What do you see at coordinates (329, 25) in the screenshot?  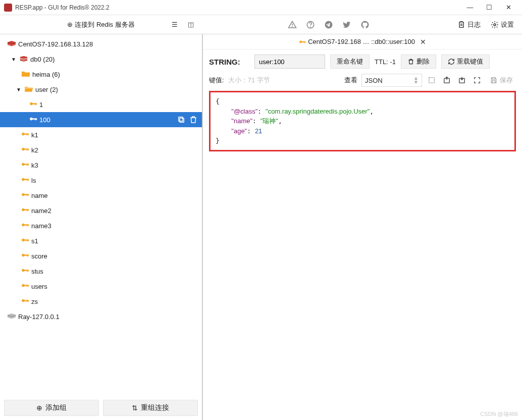 I see `telegram-icon` at bounding box center [329, 25].